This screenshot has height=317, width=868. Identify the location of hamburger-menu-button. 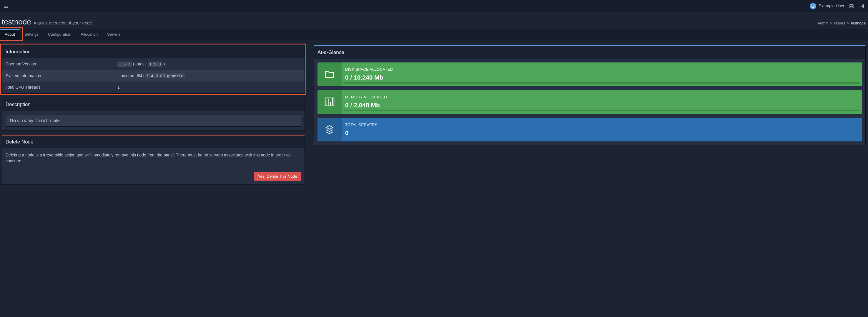
(6, 6).